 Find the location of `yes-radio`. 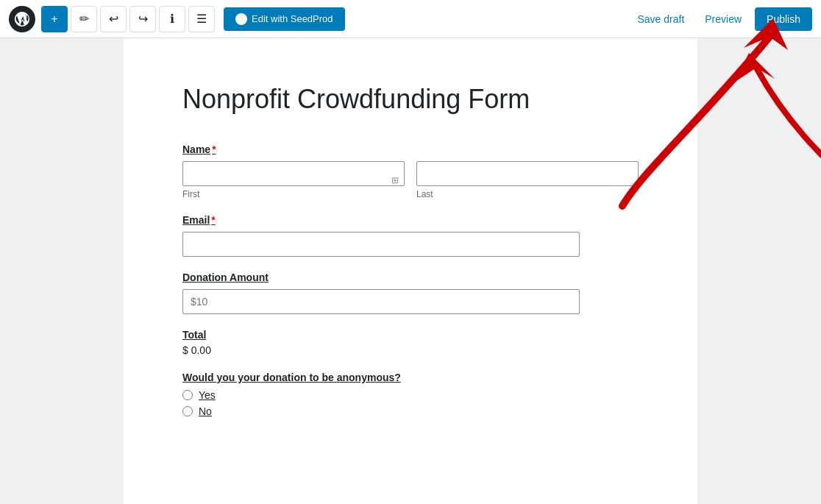

yes-radio is located at coordinates (188, 395).